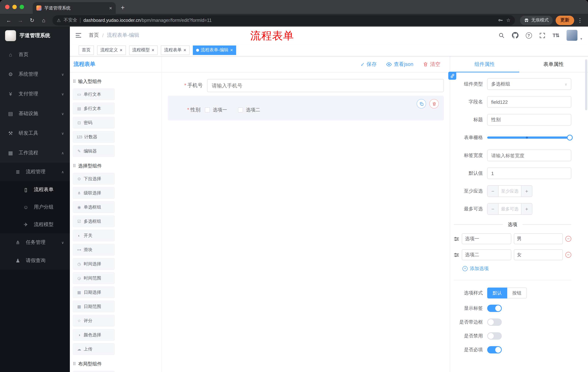  What do you see at coordinates (71, 20) in the screenshot?
I see `not-secure-label: 不安全` at bounding box center [71, 20].